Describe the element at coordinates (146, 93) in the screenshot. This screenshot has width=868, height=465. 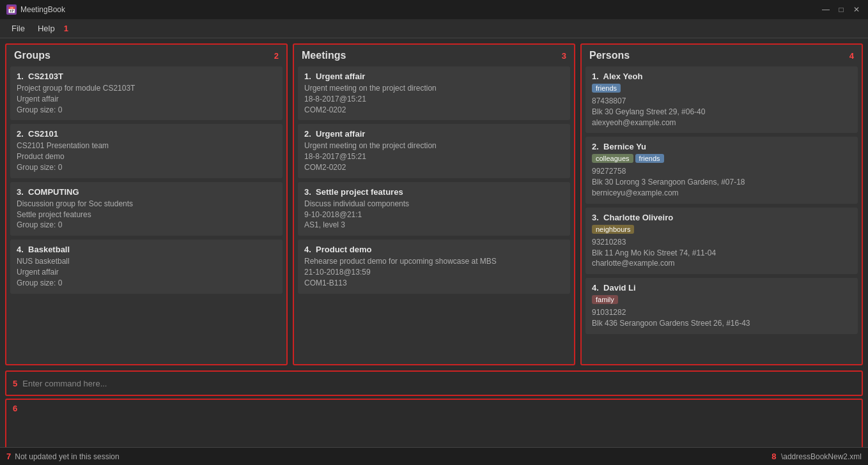
I see `group-list-item: 1. CS2103T Project group for module CS21…` at that location.